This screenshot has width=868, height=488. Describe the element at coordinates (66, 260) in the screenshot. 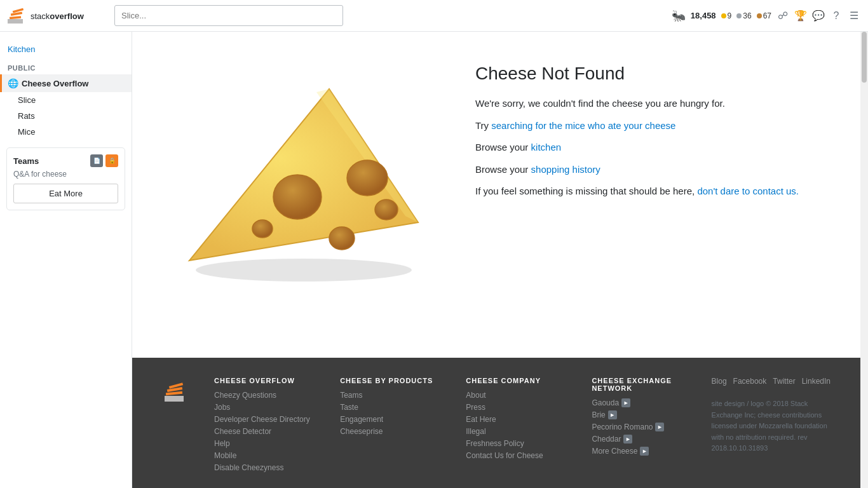

I see `sidebar: Kitchen PUBLIC 🌐 Cheese Overflow Slice R…` at that location.